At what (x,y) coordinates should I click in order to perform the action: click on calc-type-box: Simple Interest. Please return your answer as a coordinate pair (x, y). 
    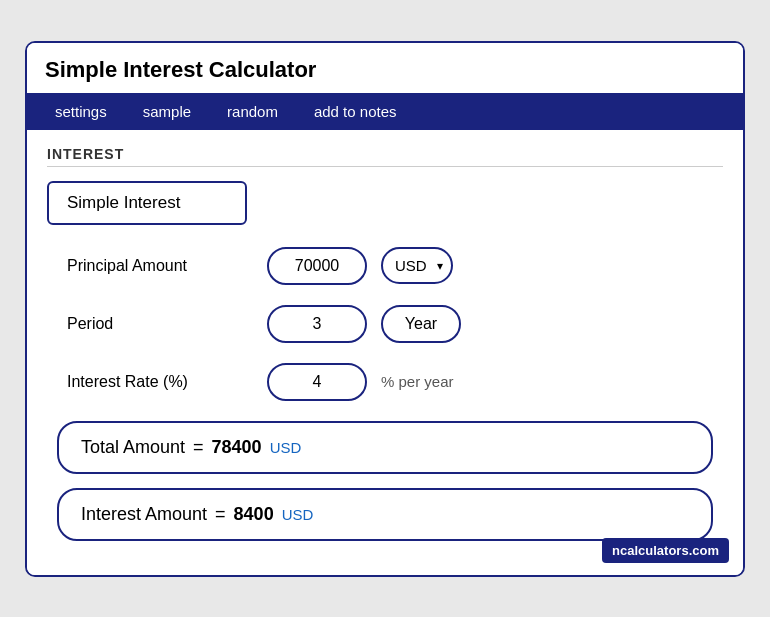
    Looking at the image, I should click on (147, 203).